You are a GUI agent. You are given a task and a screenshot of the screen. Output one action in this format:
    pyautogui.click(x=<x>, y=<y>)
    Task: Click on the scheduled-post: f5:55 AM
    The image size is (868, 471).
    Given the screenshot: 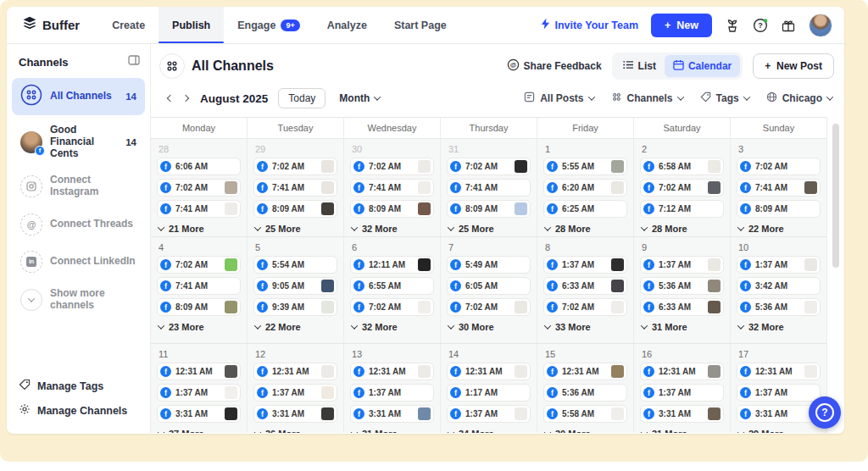 What is the action you would take?
    pyautogui.click(x=585, y=166)
    